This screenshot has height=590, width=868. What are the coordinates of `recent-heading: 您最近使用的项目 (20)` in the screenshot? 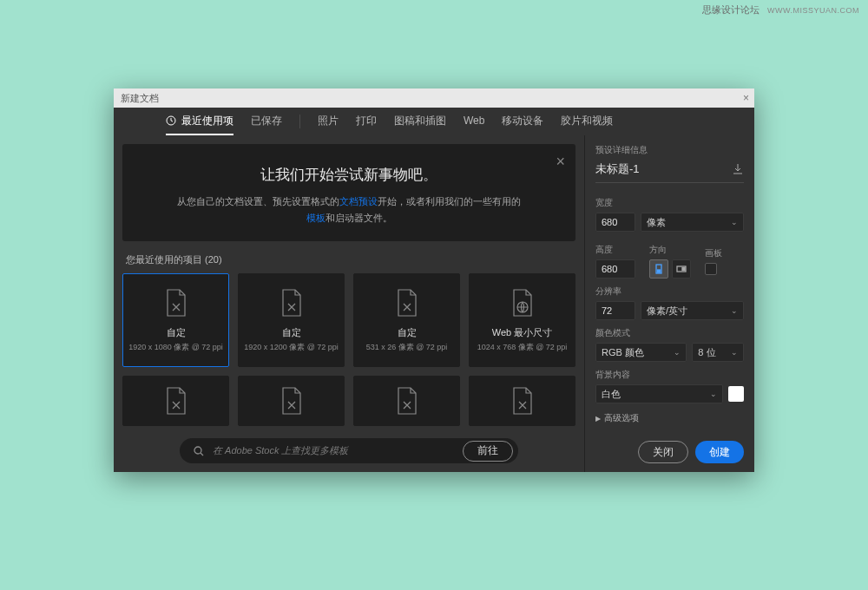 It's located at (351, 260).